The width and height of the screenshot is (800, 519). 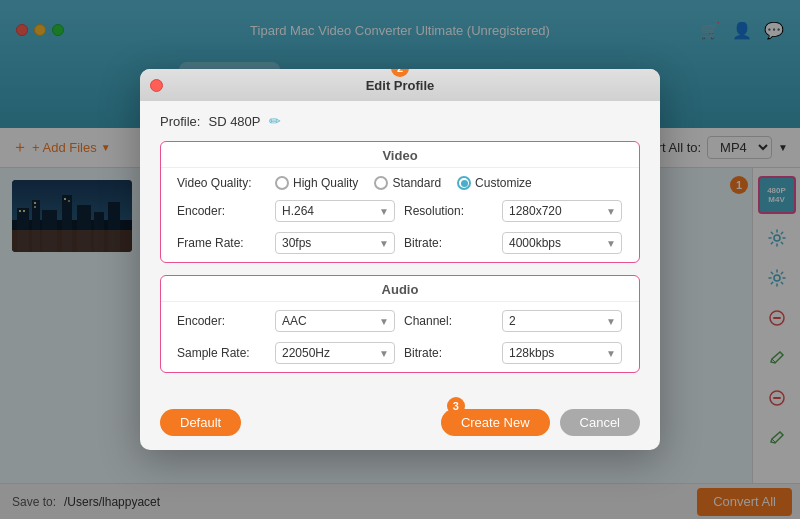 What do you see at coordinates (562, 243) in the screenshot?
I see `video-bitrate-select: 4000kbps` at bounding box center [562, 243].